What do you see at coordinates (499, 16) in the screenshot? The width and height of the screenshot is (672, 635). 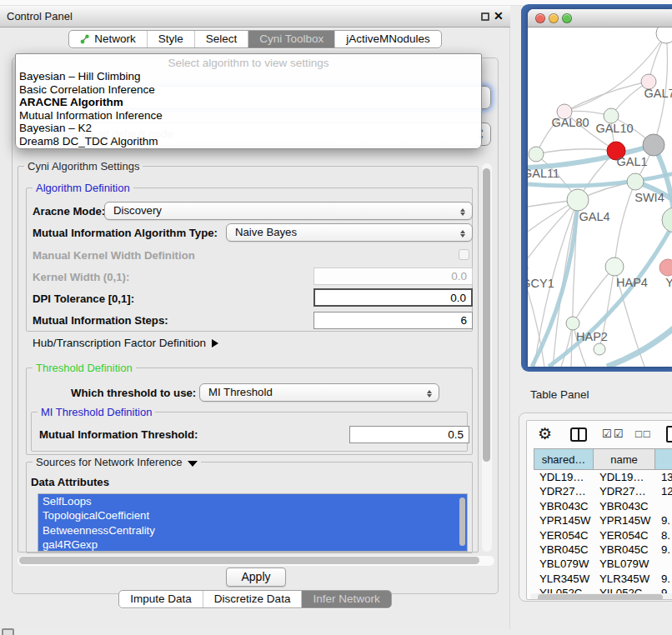 I see `close-icon: ✕` at bounding box center [499, 16].